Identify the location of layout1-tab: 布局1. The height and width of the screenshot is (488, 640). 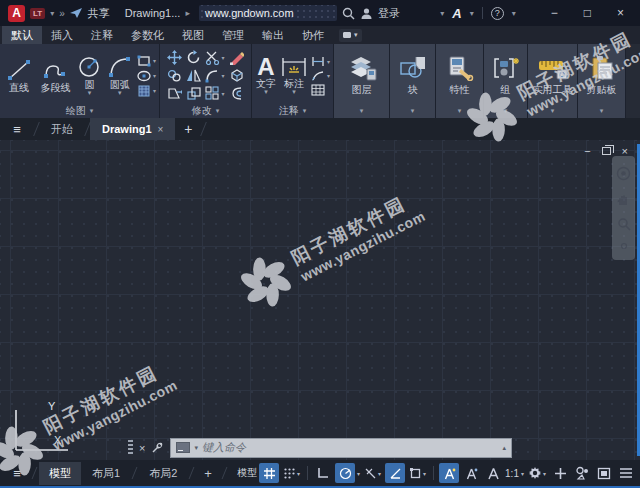
(106, 474).